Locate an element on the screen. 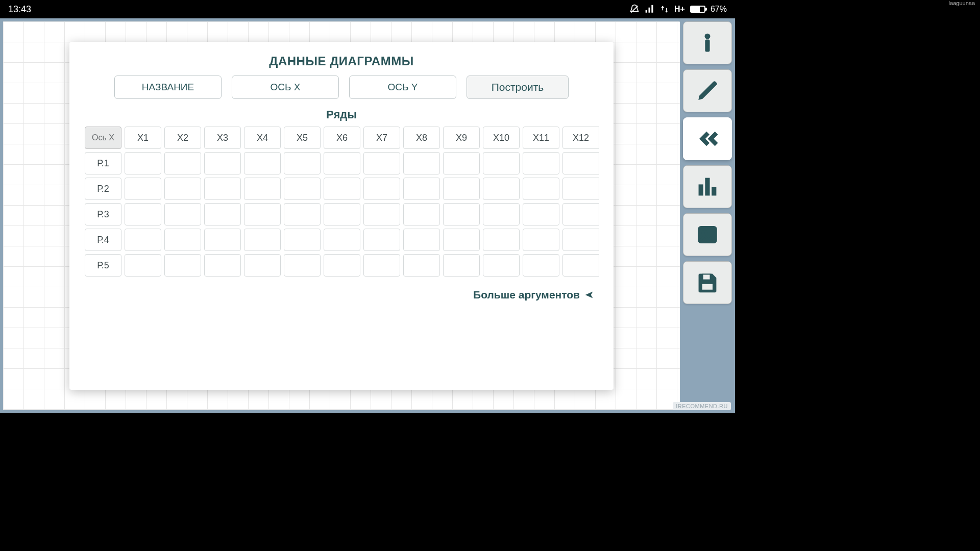  x-axis-input: ОСЬ X is located at coordinates (285, 87).